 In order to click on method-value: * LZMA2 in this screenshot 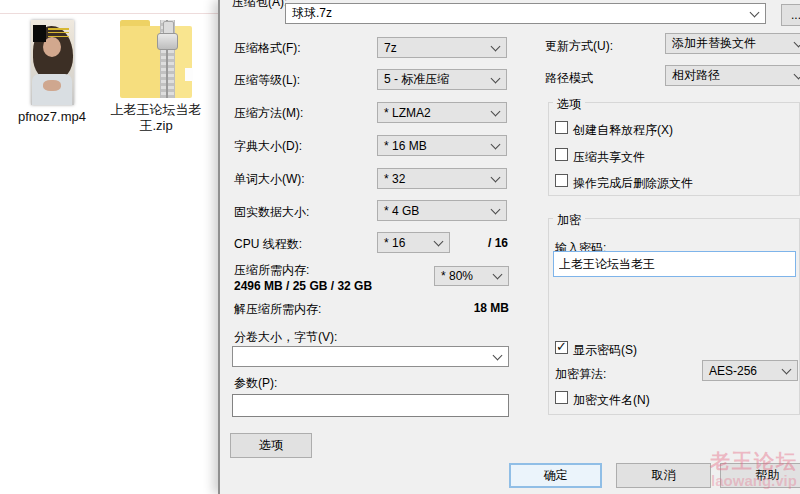, I will do `click(408, 113)`.